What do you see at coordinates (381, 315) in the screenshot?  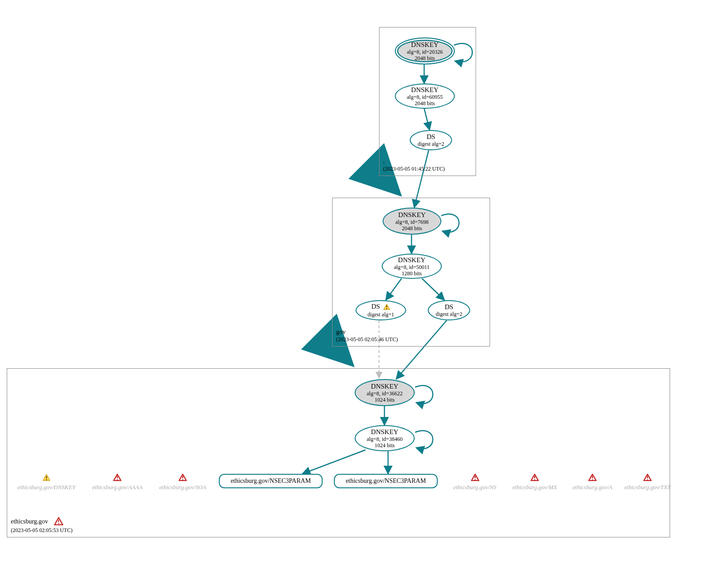 I see `node-gov-ds1-detail: digest alg=1` at bounding box center [381, 315].